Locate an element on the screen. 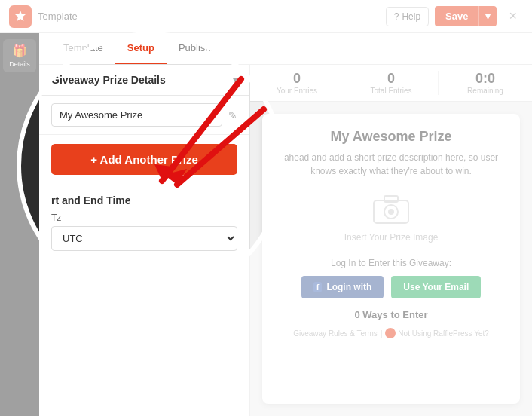 The width and height of the screenshot is (532, 416). prize-input-row: ✎ is located at coordinates (145, 115).